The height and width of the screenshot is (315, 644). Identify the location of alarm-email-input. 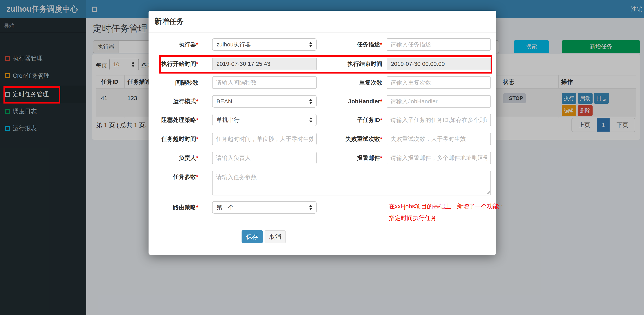
(438, 158).